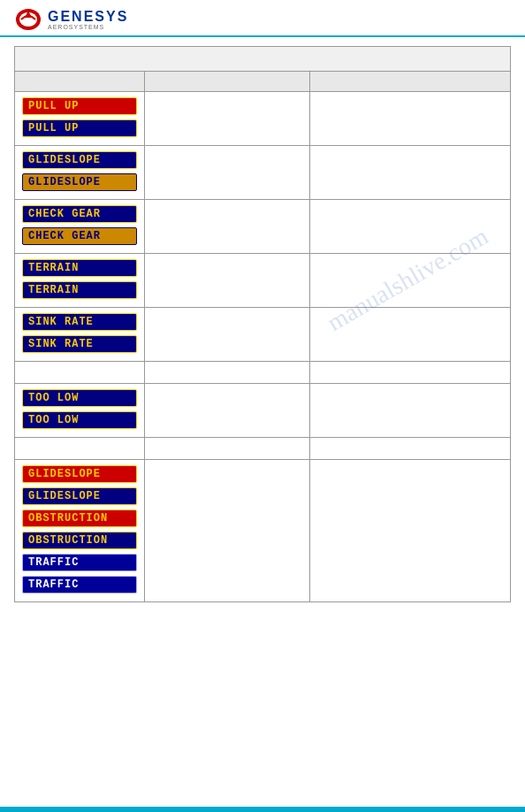  Describe the element at coordinates (80, 280) in the screenshot. I see `badge-container: TERRAIN TERRAIN` at that location.